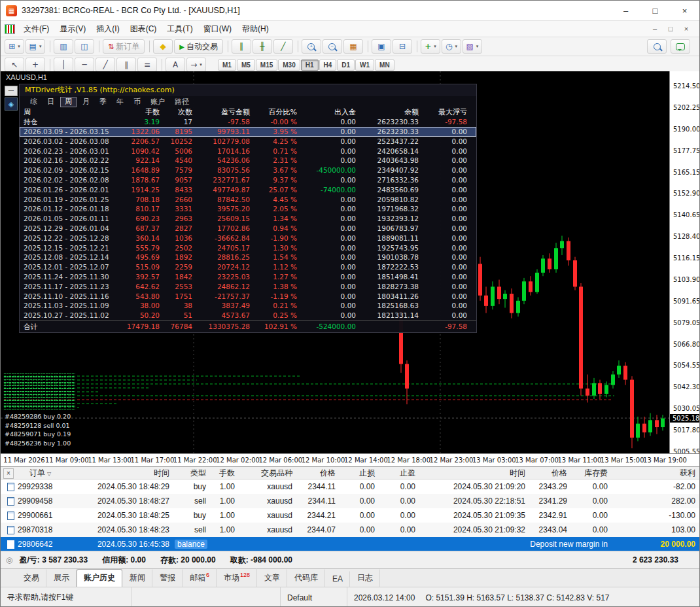 This screenshot has width=700, height=607. What do you see at coordinates (625, 10) in the screenshot?
I see `minimize-button: –` at bounding box center [625, 10].